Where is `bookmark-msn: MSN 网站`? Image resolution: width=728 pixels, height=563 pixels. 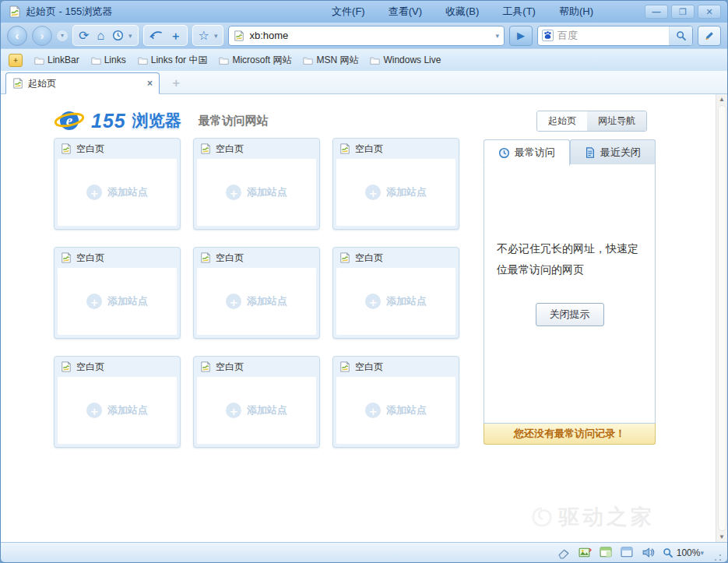
bookmark-msn: MSN 网站 is located at coordinates (330, 61).